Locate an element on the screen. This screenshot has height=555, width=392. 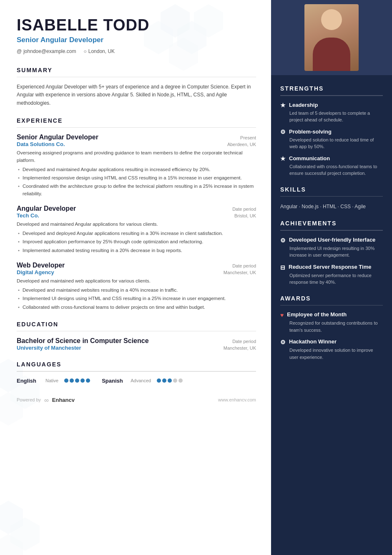
job-desc-2: Developed and maintained Angular applica… is located at coordinates (136, 225).